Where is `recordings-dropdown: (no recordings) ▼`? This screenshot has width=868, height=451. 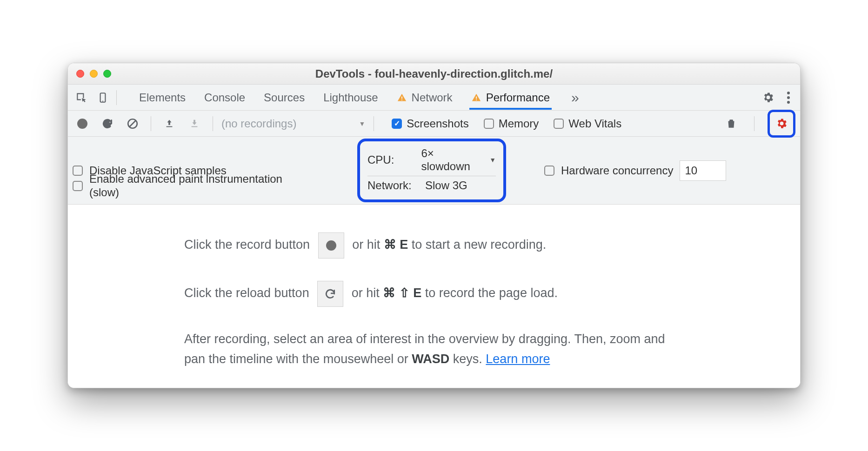 recordings-dropdown: (no recordings) ▼ is located at coordinates (293, 124).